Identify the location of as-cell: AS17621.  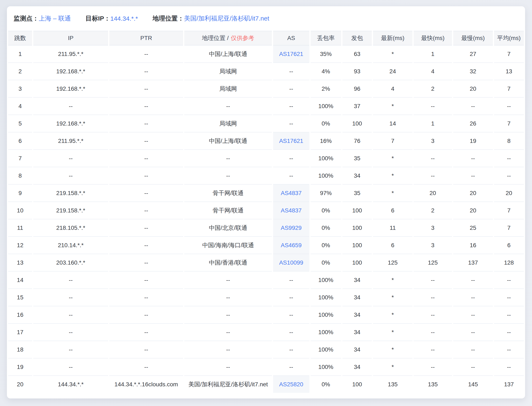
(291, 141).